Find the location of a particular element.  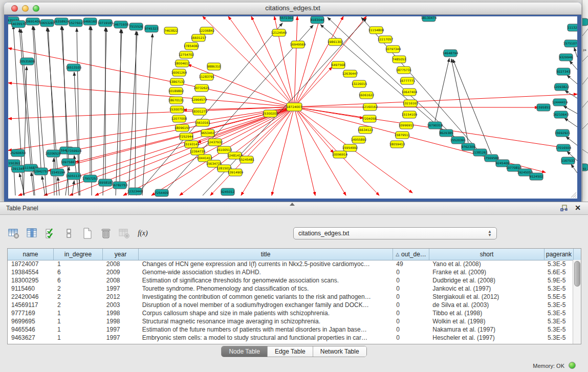

table-source-select: citations_edges.txt ▲▼ is located at coordinates (395, 233).